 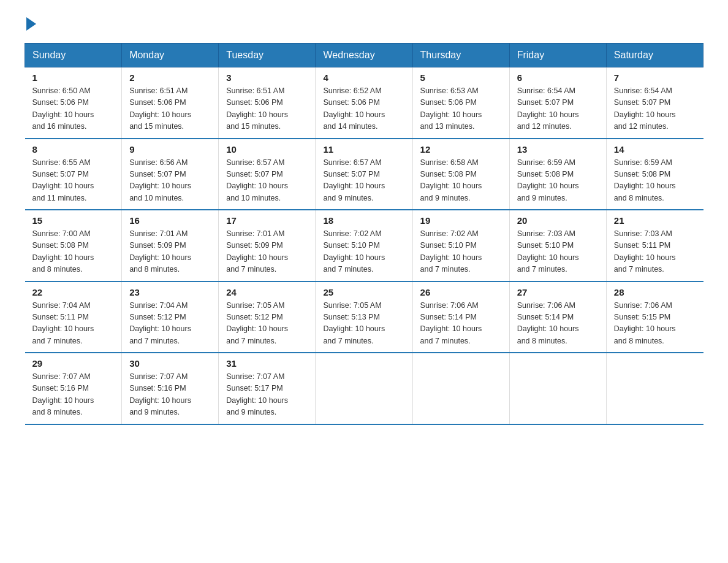 What do you see at coordinates (558, 245) in the screenshot?
I see `calendar-day-cell: 20 Sunrise: 7:03 AMSunset: 5:10 PMDaylig…` at bounding box center [558, 245].